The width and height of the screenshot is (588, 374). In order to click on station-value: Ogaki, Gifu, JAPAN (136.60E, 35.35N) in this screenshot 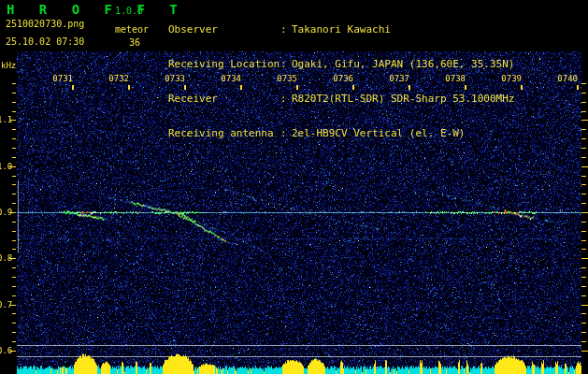, I will do `click(403, 64)`.